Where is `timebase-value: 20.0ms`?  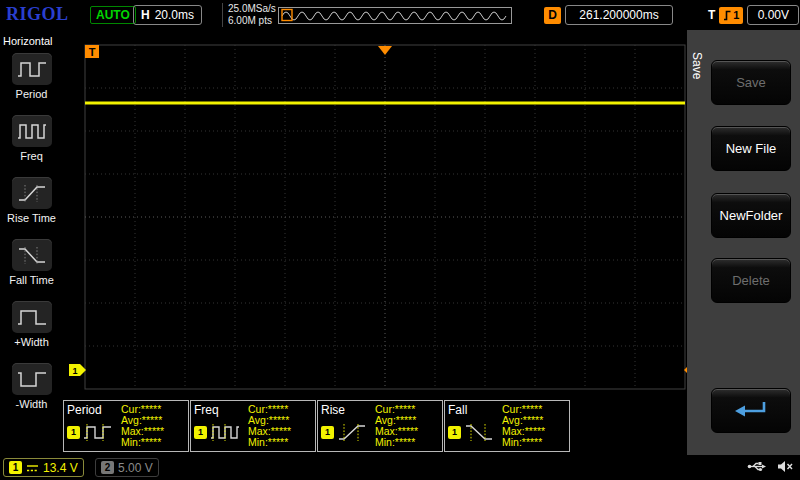 timebase-value: 20.0ms is located at coordinates (174, 15).